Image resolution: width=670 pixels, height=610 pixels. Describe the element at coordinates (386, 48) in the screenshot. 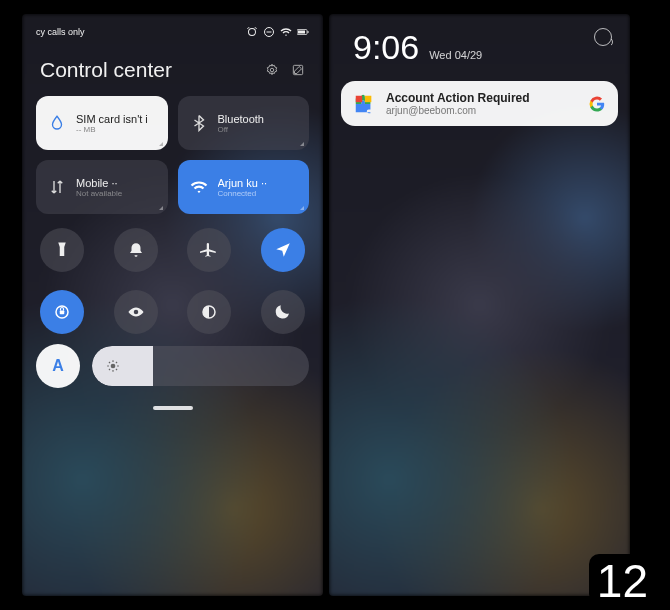

I see `clock-time: 9:06` at that location.